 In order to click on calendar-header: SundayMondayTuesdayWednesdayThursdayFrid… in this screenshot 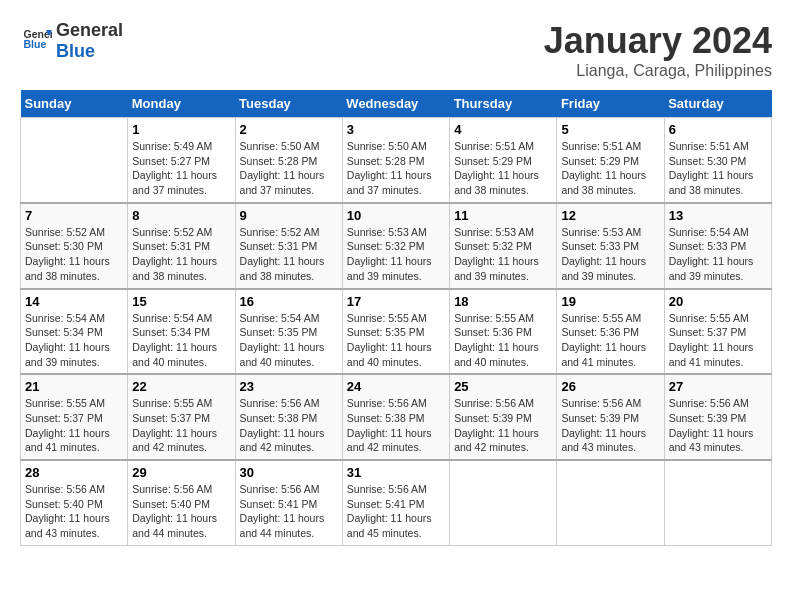, I will do `click(396, 104)`.